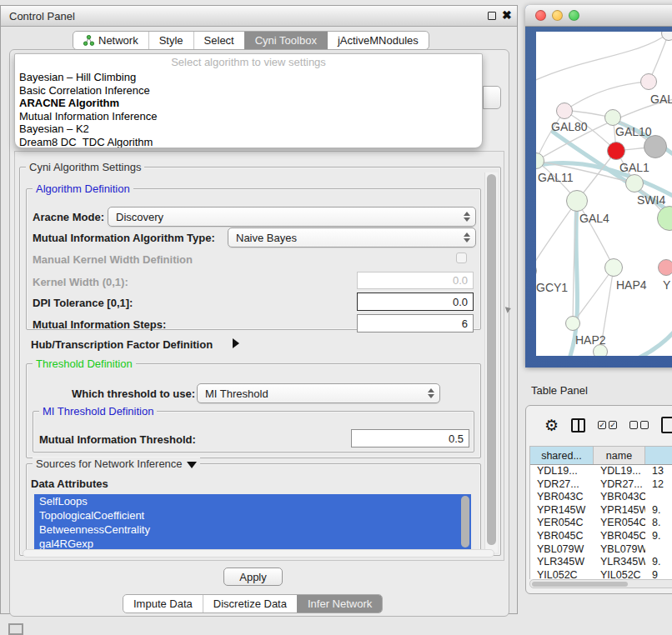 The image size is (672, 635). I want to click on column-header-name: name, so click(619, 455).